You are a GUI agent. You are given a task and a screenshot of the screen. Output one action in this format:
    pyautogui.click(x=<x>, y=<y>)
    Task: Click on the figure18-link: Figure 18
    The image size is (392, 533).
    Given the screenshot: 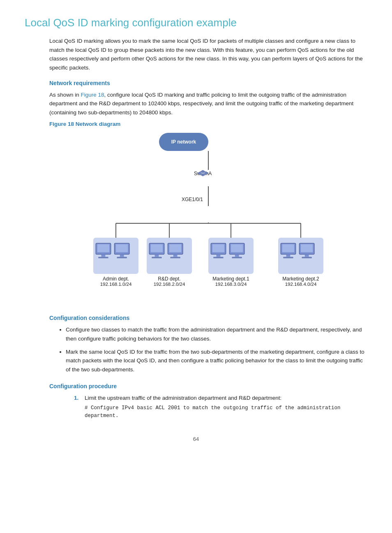 What is the action you would take?
    pyautogui.click(x=93, y=95)
    